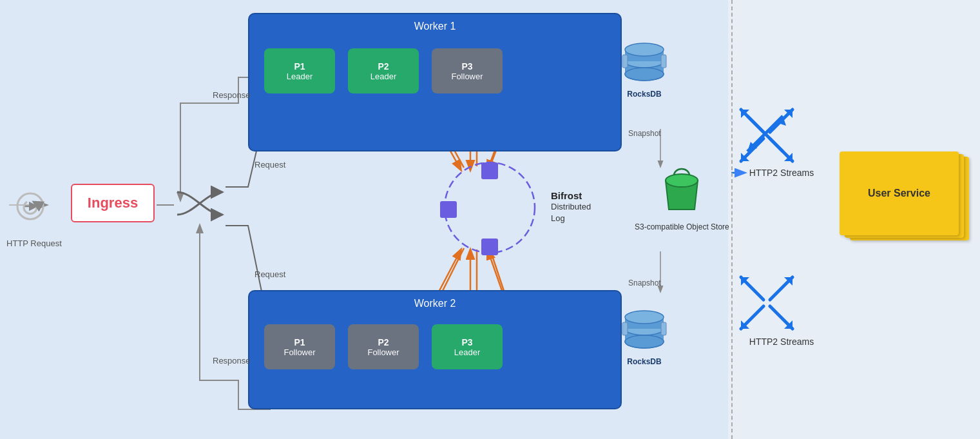 This screenshot has width=980, height=439. Describe the element at coordinates (383, 66) in the screenshot. I see `w1-p2-id: P2` at that location.